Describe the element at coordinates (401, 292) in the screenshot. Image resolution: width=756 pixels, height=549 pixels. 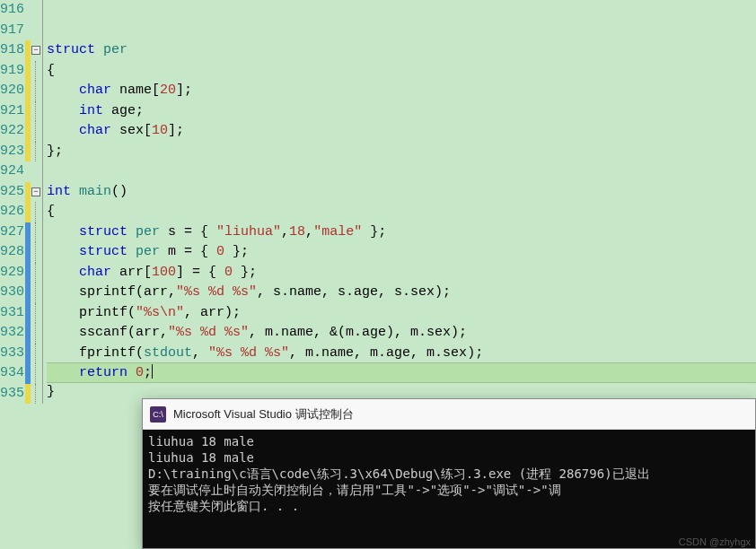
I see `code-line: sprintf(arr,"%s %d %s", s.name, s.age, s…` at that location.